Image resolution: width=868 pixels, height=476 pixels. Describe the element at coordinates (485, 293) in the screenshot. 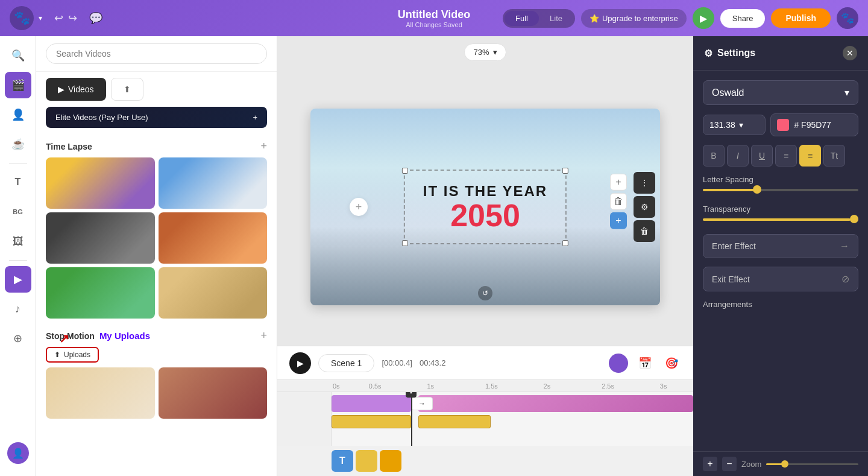

I see `canvas-reset-button: ↺` at that location.